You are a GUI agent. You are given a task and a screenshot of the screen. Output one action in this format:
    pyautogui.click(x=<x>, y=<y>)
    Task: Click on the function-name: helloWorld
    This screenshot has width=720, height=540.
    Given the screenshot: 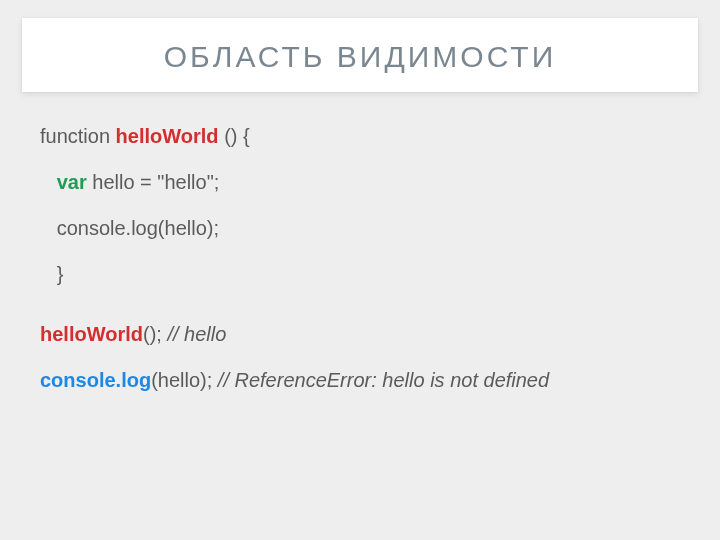 What is the action you would take?
    pyautogui.click(x=168, y=136)
    